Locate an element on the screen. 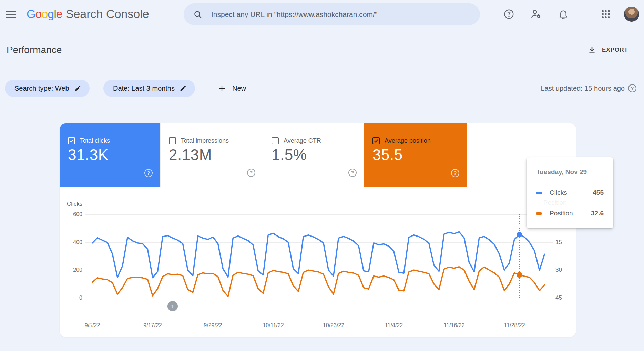 This screenshot has width=644, height=351. url-inspection-input is located at coordinates (341, 14).